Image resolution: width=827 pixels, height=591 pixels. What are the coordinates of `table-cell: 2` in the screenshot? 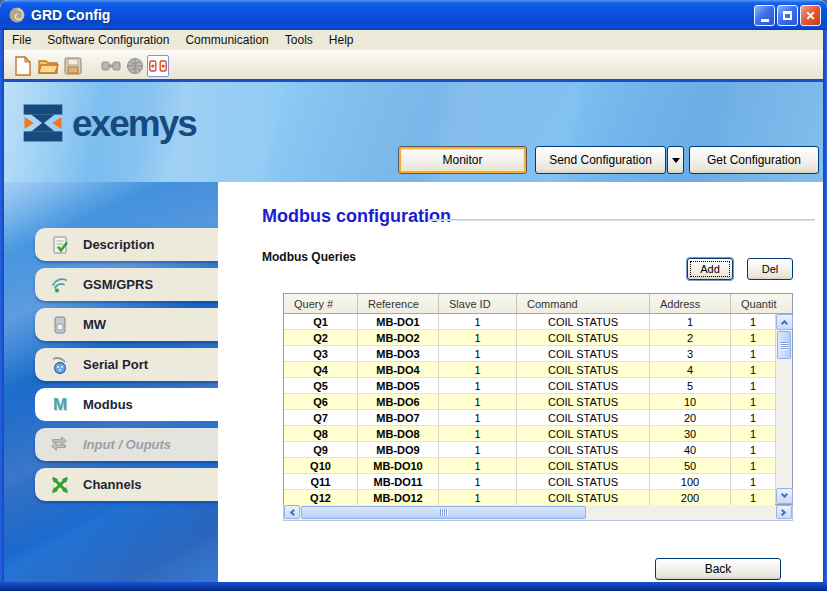 It's located at (690, 338).